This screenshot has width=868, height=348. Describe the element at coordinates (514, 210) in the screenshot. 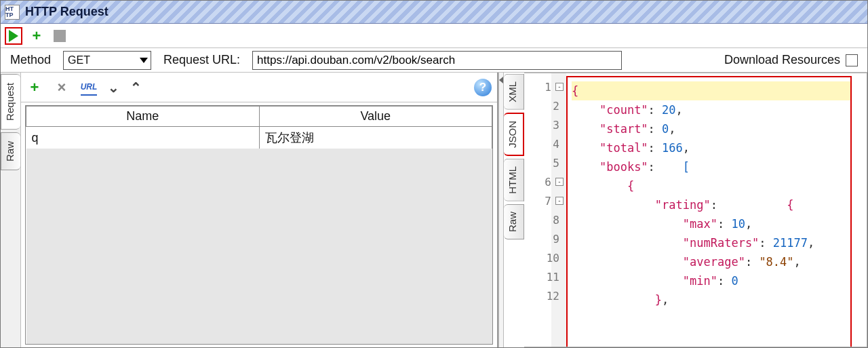

I see `response-side-tabs: XML JSON HTML Raw` at that location.